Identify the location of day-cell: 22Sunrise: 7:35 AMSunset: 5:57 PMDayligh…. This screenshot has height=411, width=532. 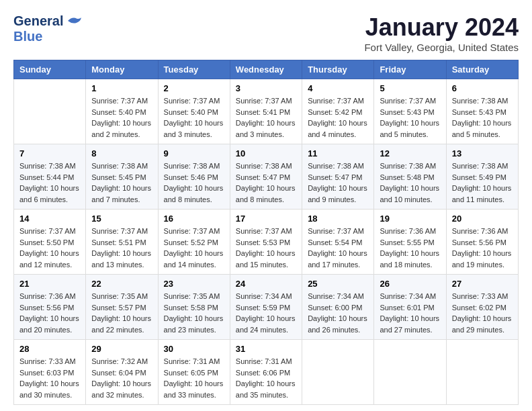
(122, 308).